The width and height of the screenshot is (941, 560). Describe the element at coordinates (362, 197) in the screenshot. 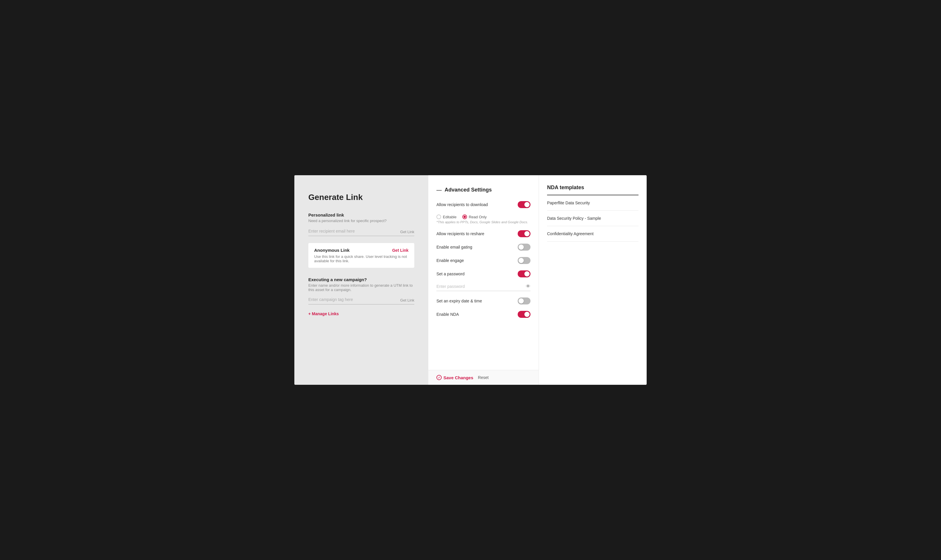

I see `page-title: Generate Link` at that location.